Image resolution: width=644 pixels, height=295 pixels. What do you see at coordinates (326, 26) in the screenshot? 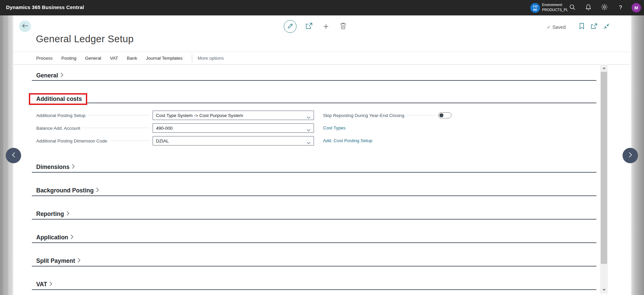
I see `plus-icon: +` at bounding box center [326, 26].